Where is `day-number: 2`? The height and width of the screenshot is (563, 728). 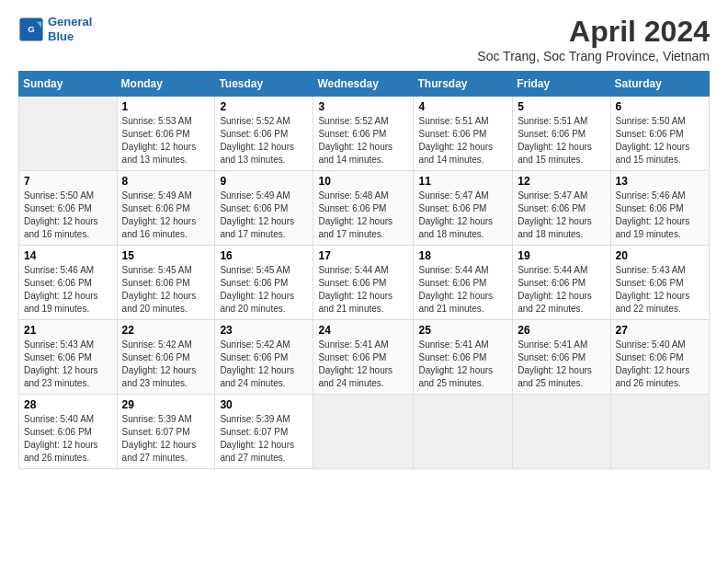 day-number: 2 is located at coordinates (264, 107).